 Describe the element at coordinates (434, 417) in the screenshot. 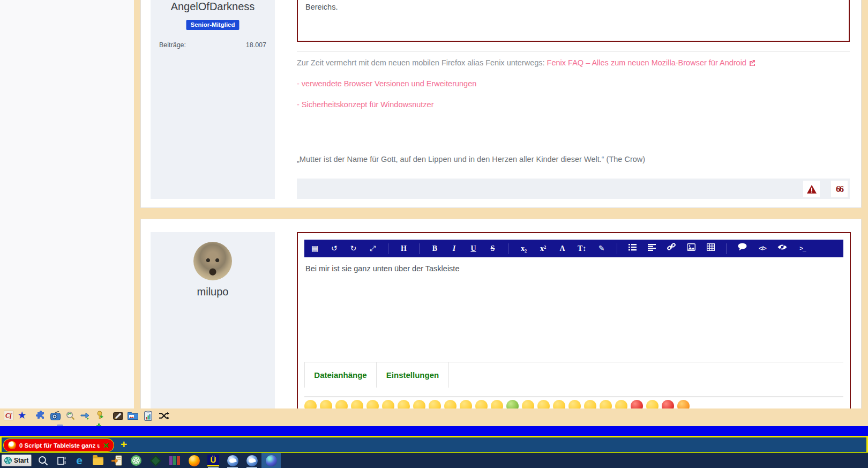

I see `addon-toolbar: Cſ ★` at that location.